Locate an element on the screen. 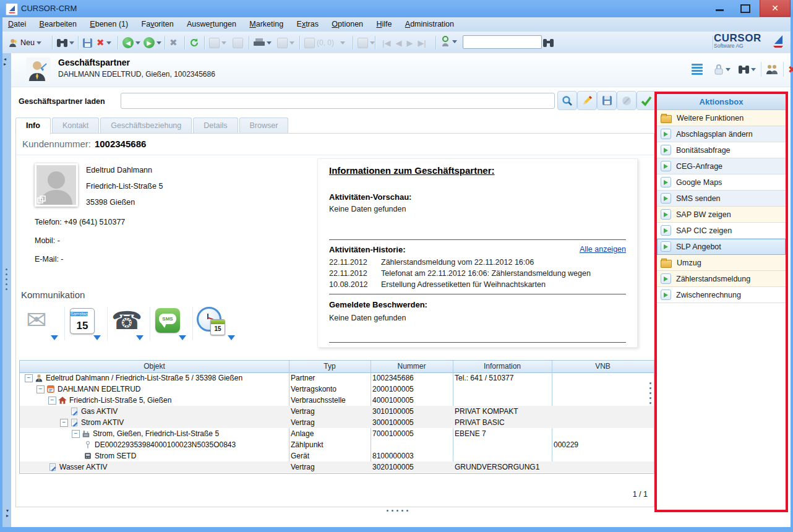 The image size is (793, 532). cancel-button: ✖ is located at coordinates (173, 43).